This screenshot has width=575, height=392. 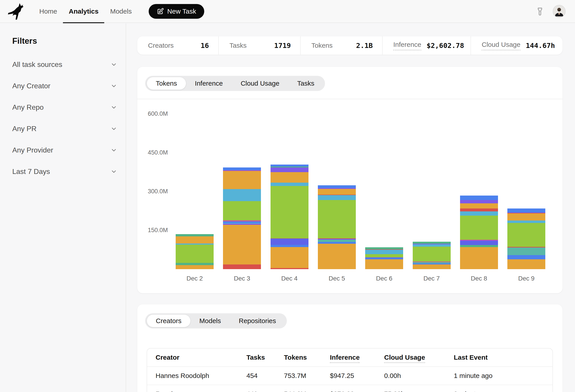 I want to click on summary-stats-bar: Creators 16 Tasks 1719 Tokens 2.1B Infer…, so click(x=350, y=45).